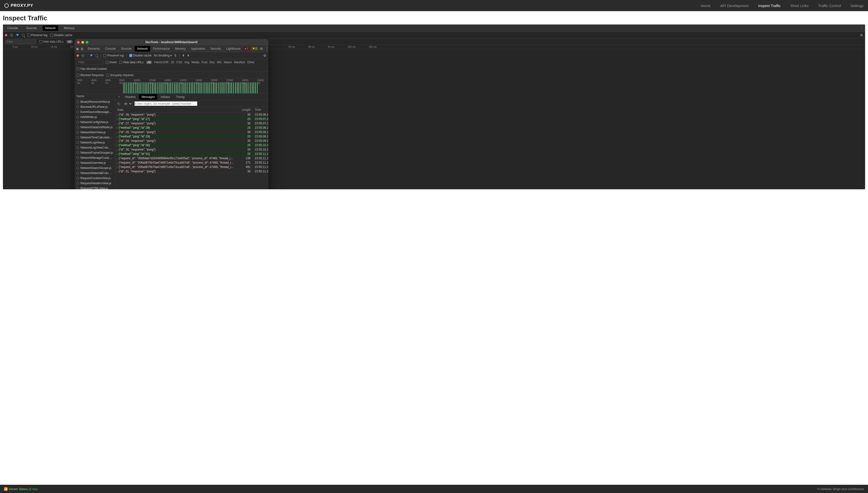 The width and height of the screenshot is (868, 493). What do you see at coordinates (196, 62) in the screenshot?
I see `type-filter-media: Media` at bounding box center [196, 62].